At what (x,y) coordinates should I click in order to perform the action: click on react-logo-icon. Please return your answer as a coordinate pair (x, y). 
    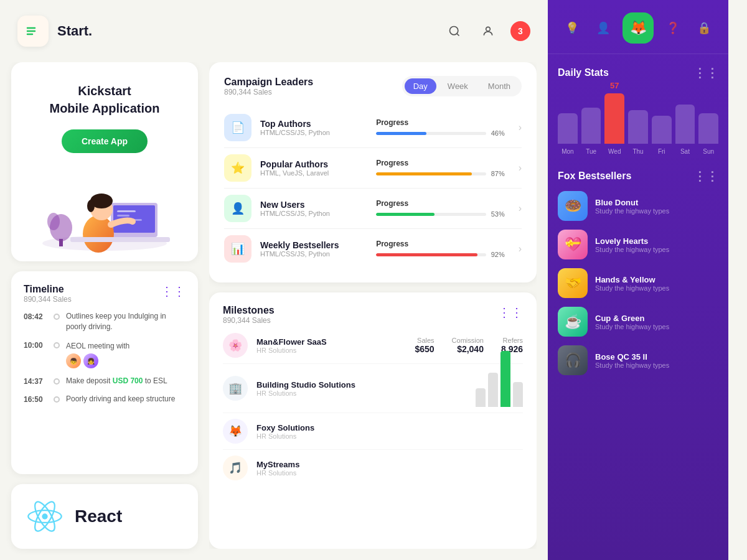
    Looking at the image, I should click on (45, 516).